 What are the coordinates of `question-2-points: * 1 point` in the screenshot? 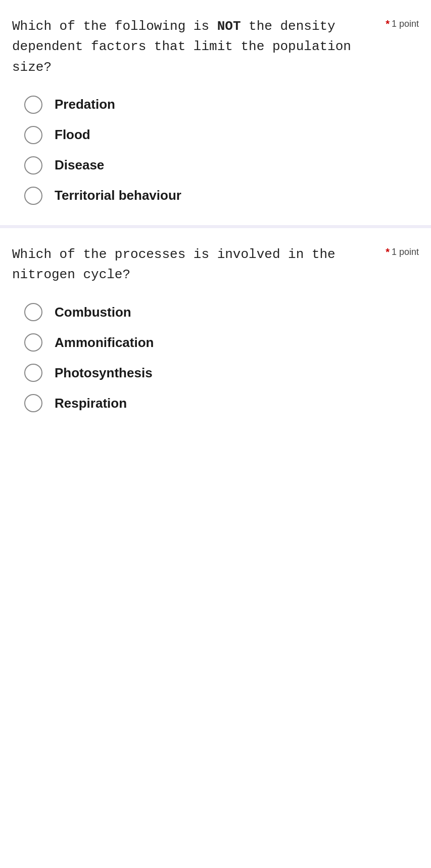 It's located at (399, 251).